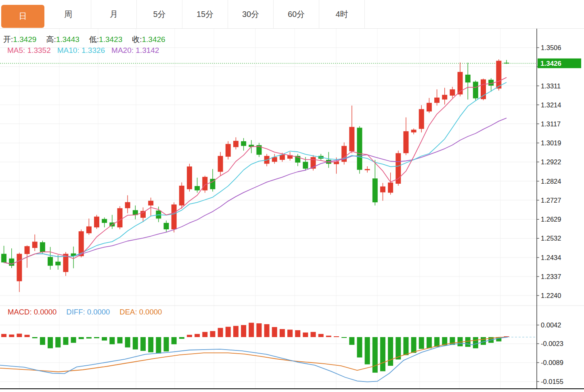  What do you see at coordinates (75, 312) in the screenshot?
I see `diff-label: DIFF:` at bounding box center [75, 312].